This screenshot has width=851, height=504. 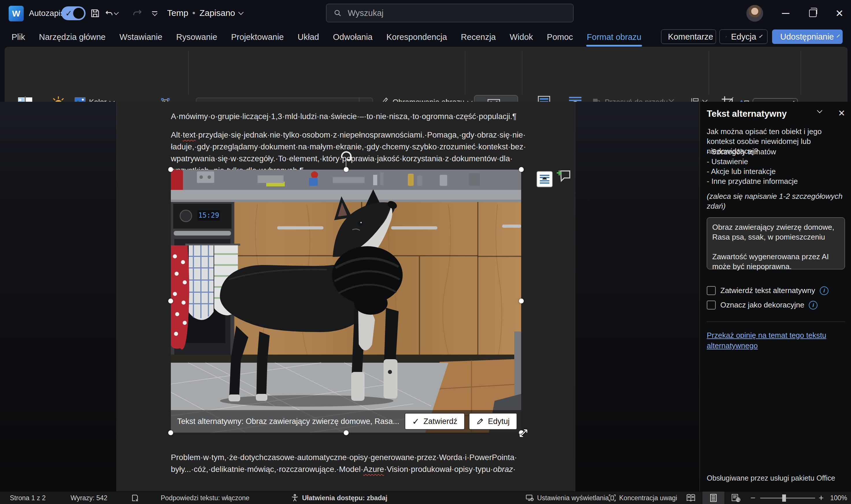 What do you see at coordinates (89, 498) in the screenshot?
I see `word-count: Wyrazy: 542` at bounding box center [89, 498].